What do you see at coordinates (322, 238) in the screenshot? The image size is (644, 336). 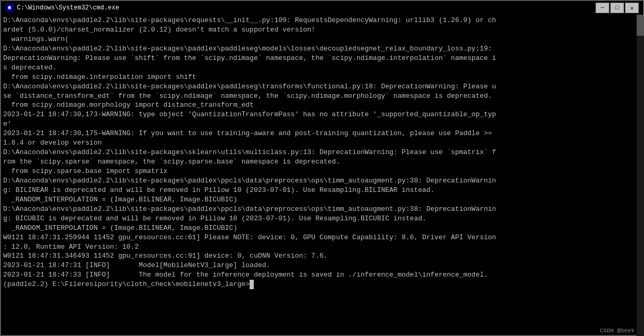 I see `console-line: W0121 18:47:31.259944 11452 gpu_resource…` at bounding box center [322, 238].